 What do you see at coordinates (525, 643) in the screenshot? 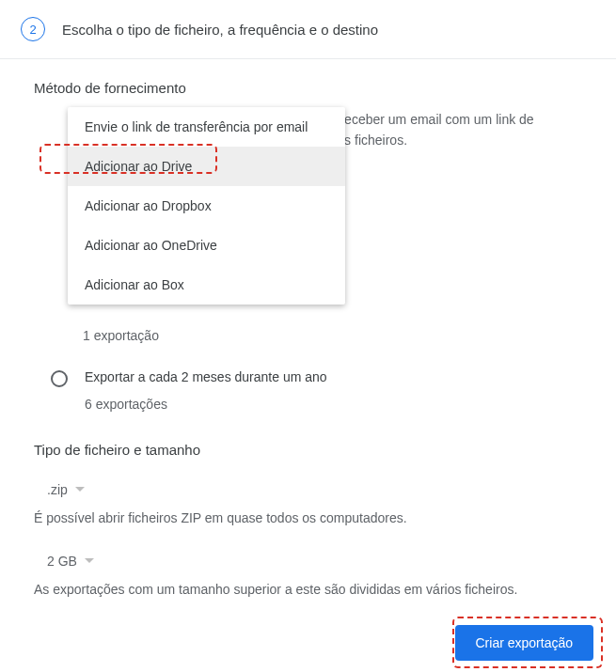
I see `footer-actions: Criar exportação` at bounding box center [525, 643].